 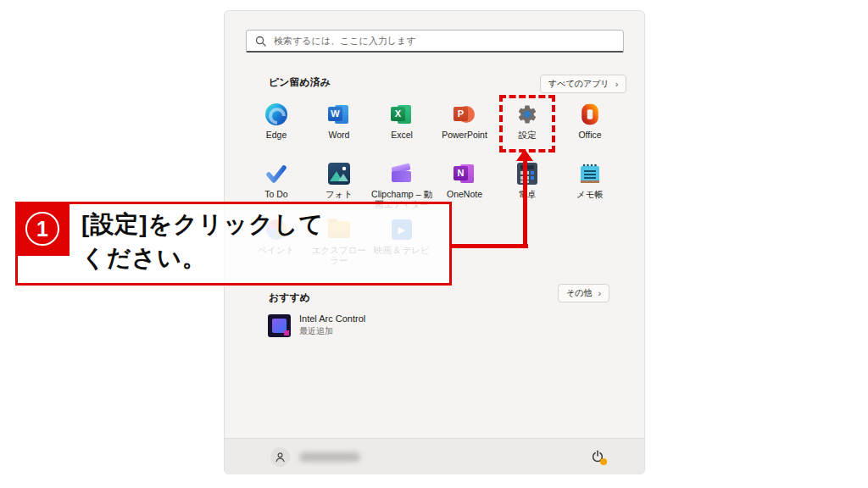 I want to click on app-tile-calculator: 電卓, so click(x=527, y=180).